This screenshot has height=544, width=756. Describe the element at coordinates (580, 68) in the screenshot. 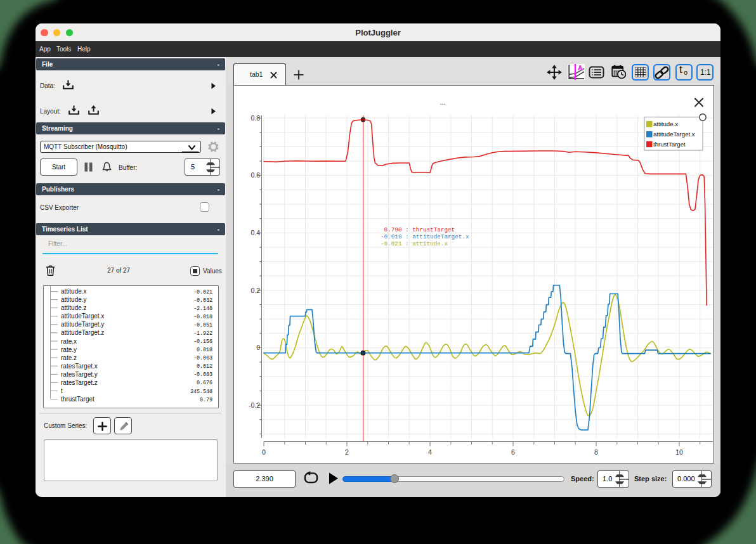

I see `svg-text: A` at that location.